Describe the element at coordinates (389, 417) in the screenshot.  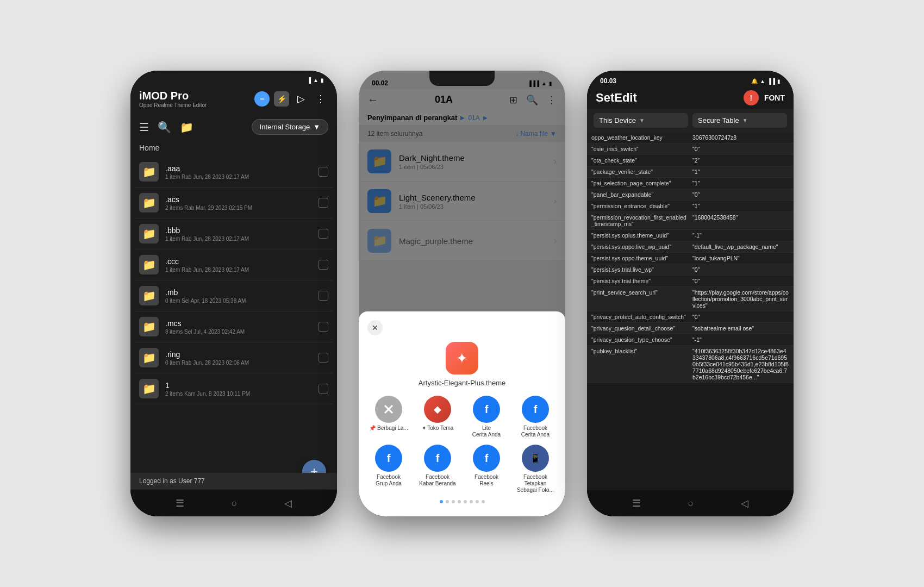
I see `p2-share-app-berbagi: 📌 Berbagi La...` at that location.